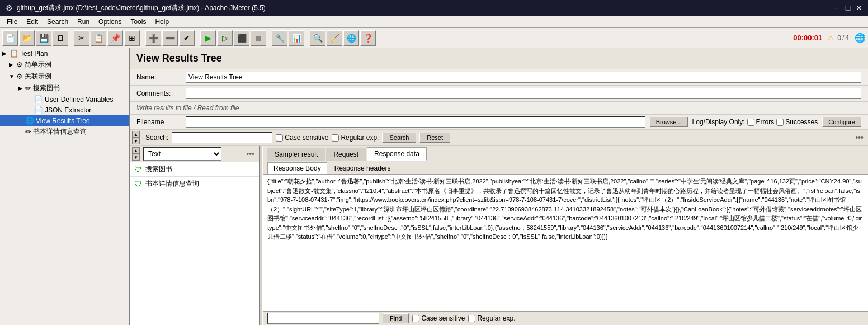 This screenshot has height=325, width=868. Describe the element at coordinates (323, 318) in the screenshot. I see `find-input` at that location.